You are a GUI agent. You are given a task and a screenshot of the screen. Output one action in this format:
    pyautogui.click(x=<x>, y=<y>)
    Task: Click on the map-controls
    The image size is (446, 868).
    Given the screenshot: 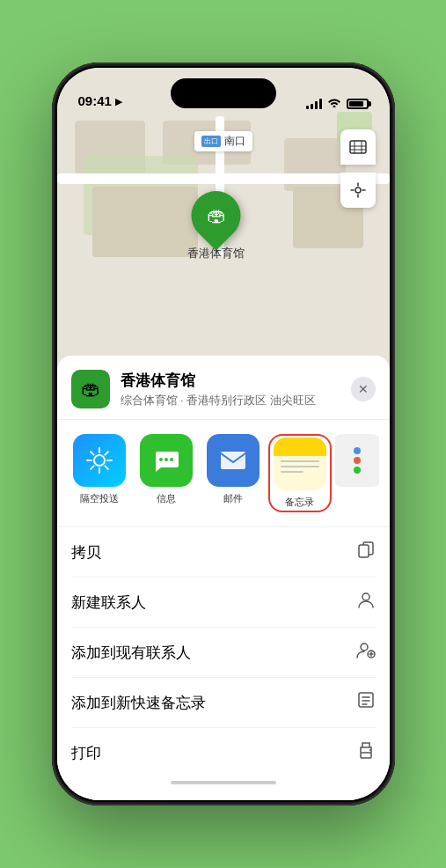 What is the action you would take?
    pyautogui.click(x=358, y=169)
    